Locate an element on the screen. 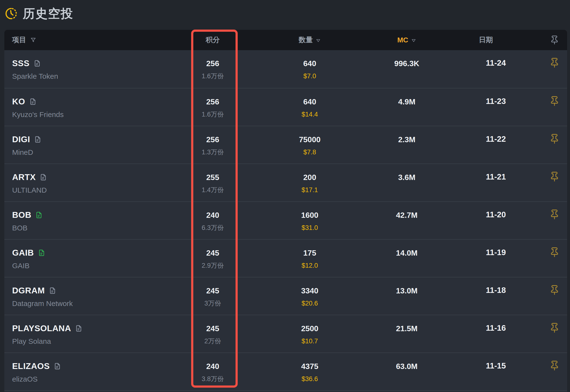 The width and height of the screenshot is (570, 392). date-cell: 11-23 is located at coordinates (496, 101).